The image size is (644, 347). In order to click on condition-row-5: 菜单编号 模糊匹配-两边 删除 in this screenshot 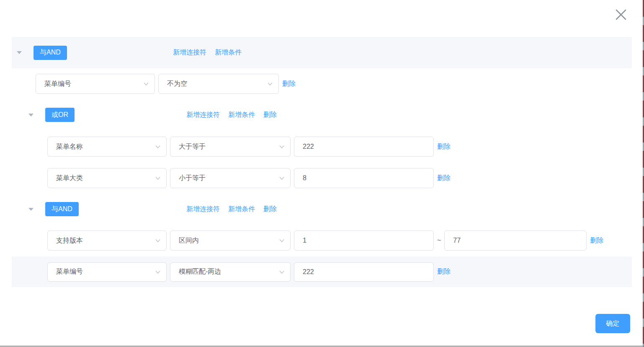, I will do `click(249, 272)`.